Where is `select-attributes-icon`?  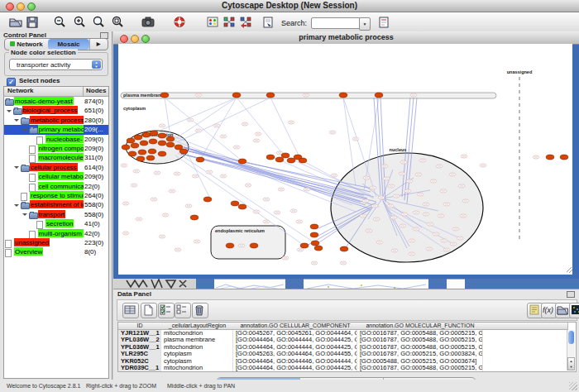
select-attributes-icon is located at coordinates (166, 311).